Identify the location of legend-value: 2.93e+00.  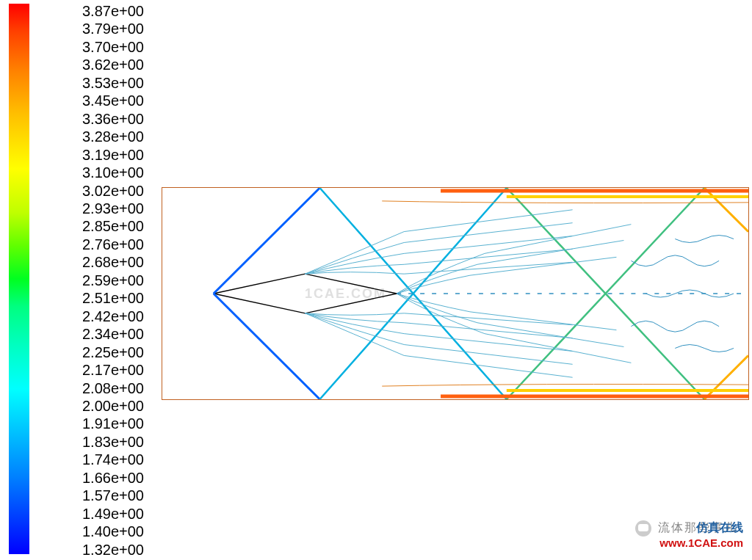
(113, 210).